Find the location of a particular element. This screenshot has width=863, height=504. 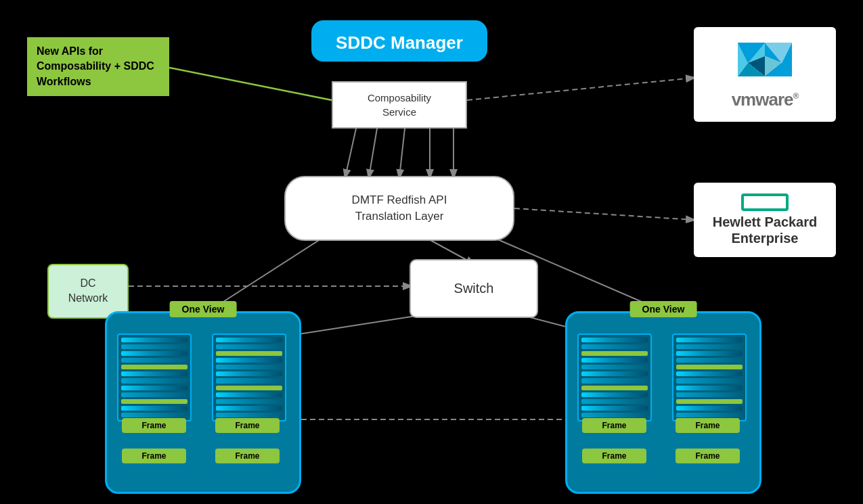

frame-right-bl: Frame is located at coordinates (615, 456).